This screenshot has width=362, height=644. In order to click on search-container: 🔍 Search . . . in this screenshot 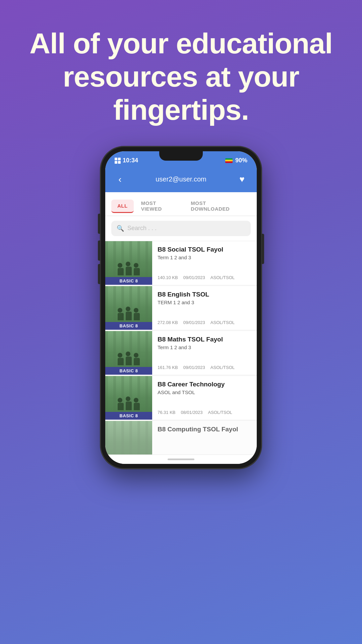, I will do `click(181, 229)`.